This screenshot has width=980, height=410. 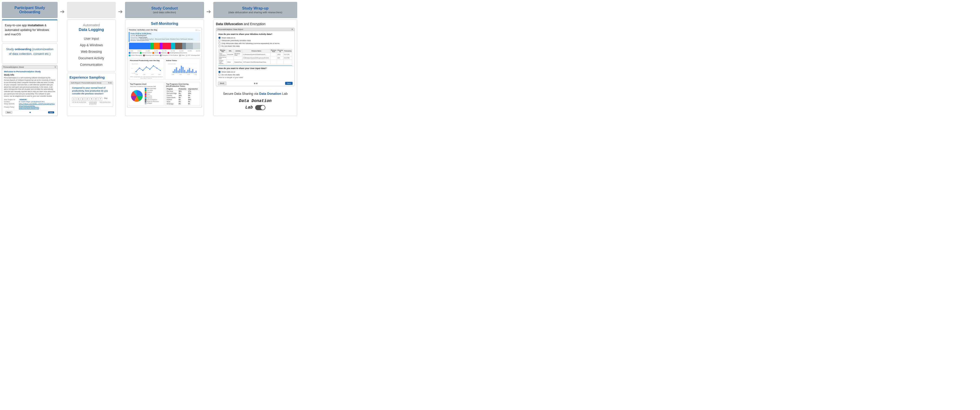 What do you see at coordinates (152, 75) in the screenshot?
I see `svg-text: 01 PM` at bounding box center [152, 75].